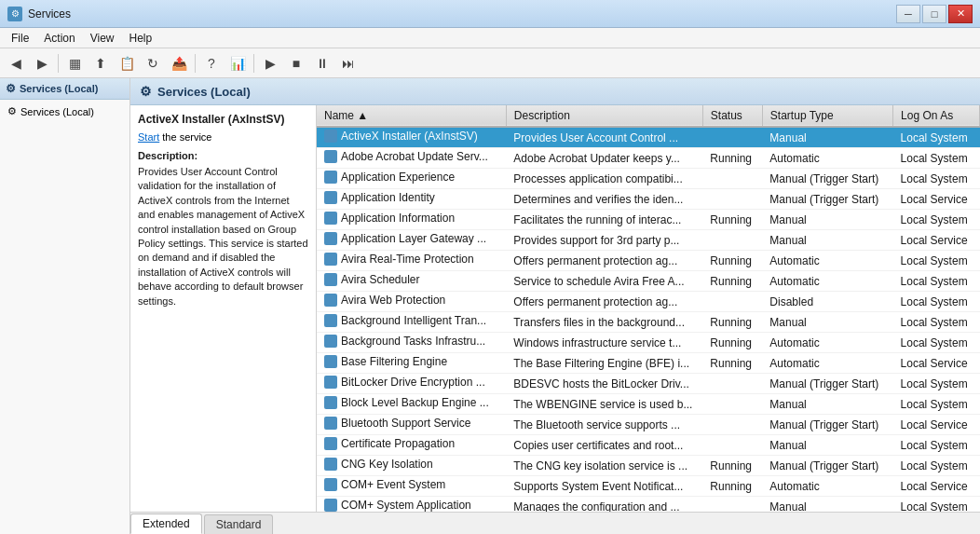  What do you see at coordinates (224, 119) in the screenshot?
I see `detail-title: ActiveX Installer (AxInstSV)` at bounding box center [224, 119].